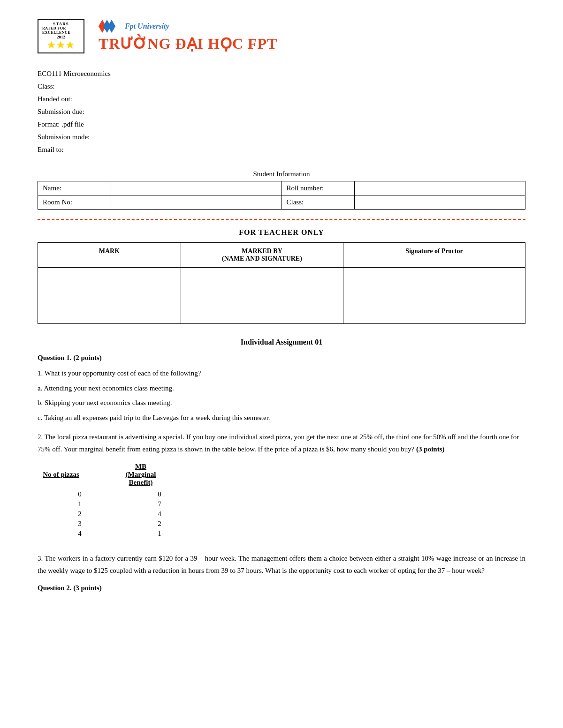 The width and height of the screenshot is (563, 728). What do you see at coordinates (160, 494) in the screenshot?
I see `pizza-mb: 0` at bounding box center [160, 494].